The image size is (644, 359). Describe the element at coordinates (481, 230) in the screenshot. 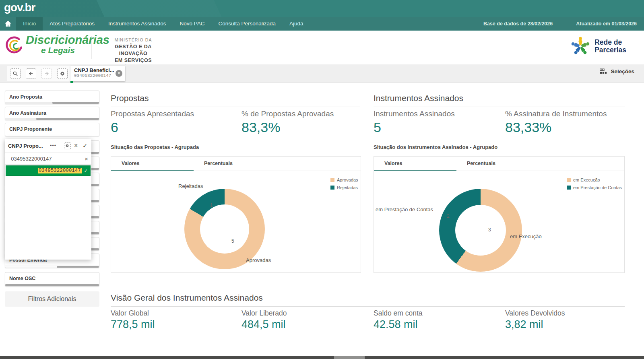

I see `instrumentos-donut-chart` at that location.